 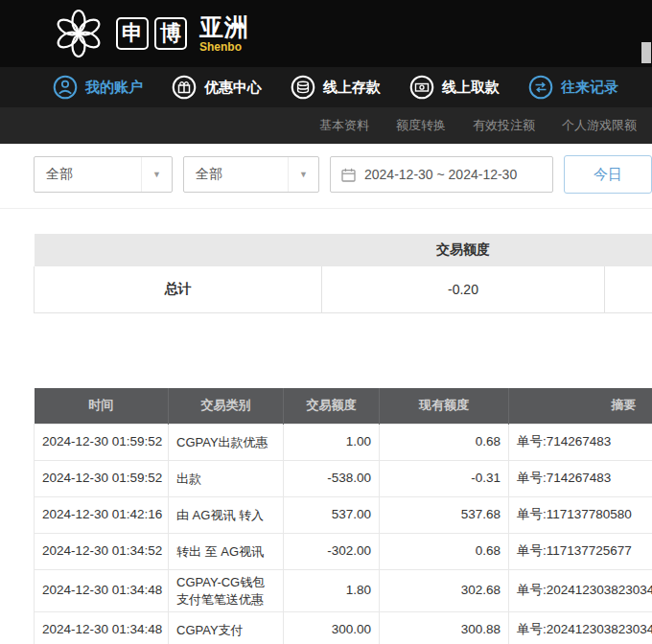 What do you see at coordinates (104, 174) in the screenshot?
I see `status-select: 全部 ▼` at bounding box center [104, 174].